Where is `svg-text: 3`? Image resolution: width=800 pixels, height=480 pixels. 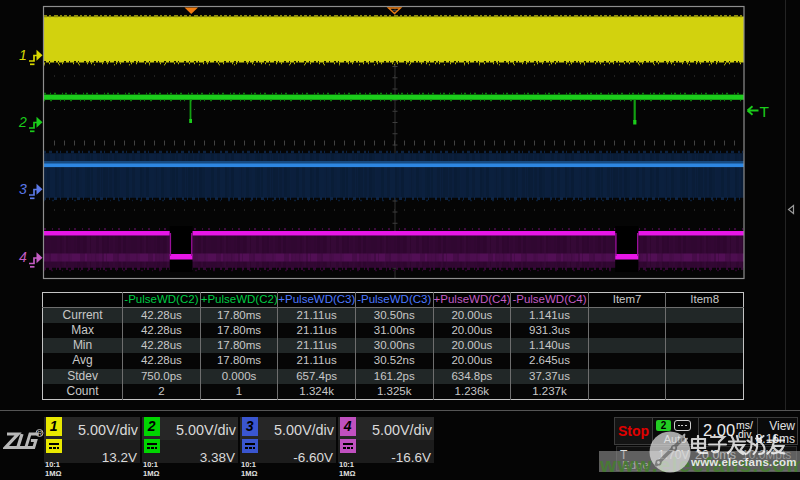
svg-text: 3 is located at coordinates (23, 189).